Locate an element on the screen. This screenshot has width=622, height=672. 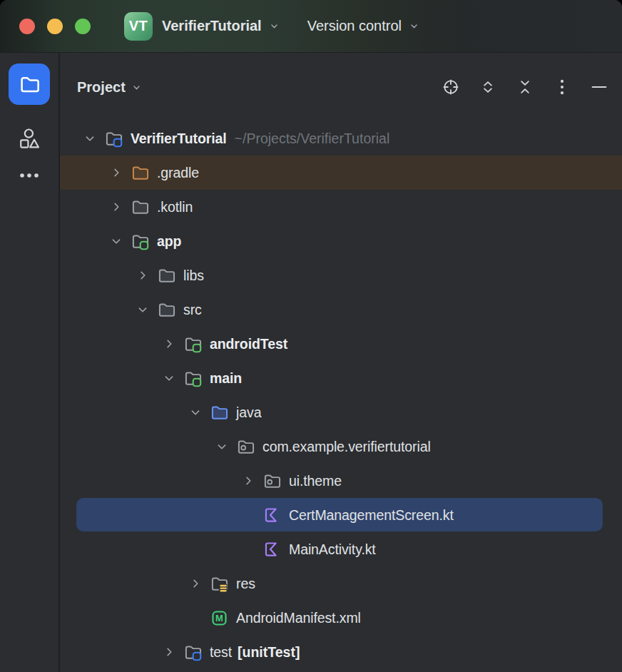
project-folder-icon is located at coordinates (29, 84).